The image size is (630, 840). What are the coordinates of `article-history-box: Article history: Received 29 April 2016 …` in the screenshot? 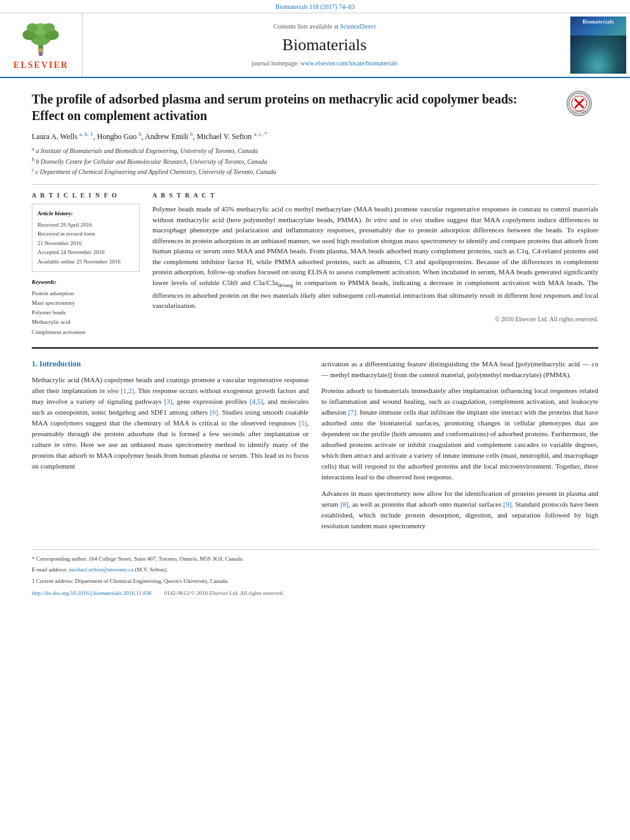 It's located at (86, 237).